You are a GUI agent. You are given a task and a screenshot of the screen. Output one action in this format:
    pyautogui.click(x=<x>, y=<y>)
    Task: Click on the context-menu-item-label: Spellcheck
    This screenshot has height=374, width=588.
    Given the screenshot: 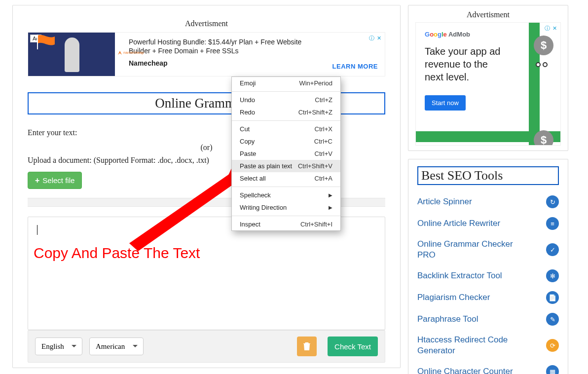 What is the action you would take?
    pyautogui.click(x=256, y=195)
    